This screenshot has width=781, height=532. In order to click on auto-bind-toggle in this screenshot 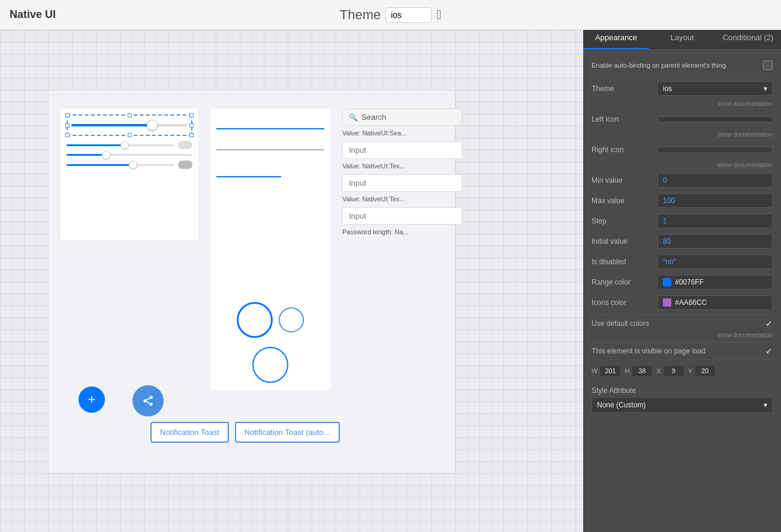, I will do `click(768, 65)`.